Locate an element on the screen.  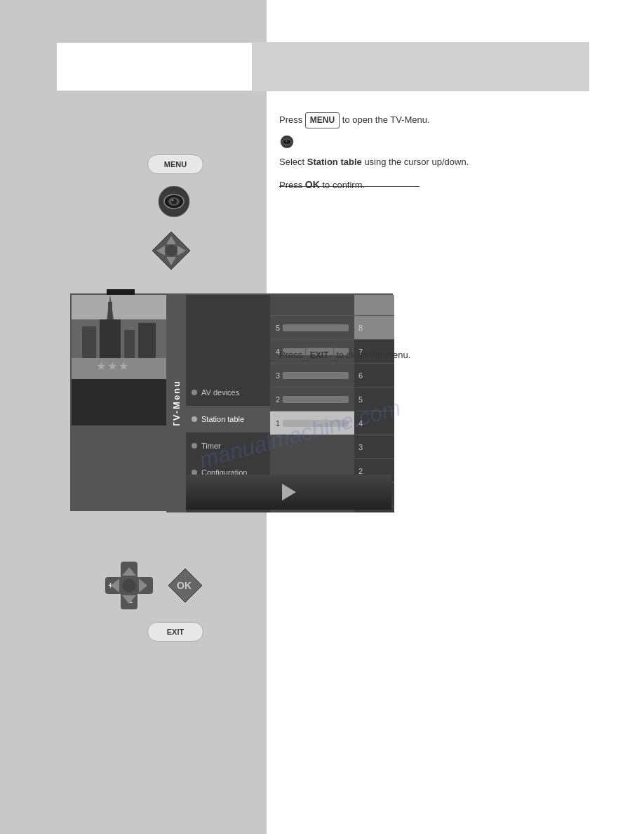
tv-eye-icon is located at coordinates (174, 201).